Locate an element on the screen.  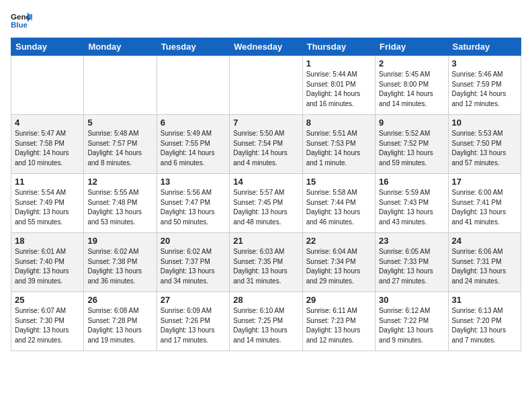
calendar-cell: 25Sunrise: 6:07 AM Sunset: 7:30 PM Dayli… is located at coordinates (48, 322).